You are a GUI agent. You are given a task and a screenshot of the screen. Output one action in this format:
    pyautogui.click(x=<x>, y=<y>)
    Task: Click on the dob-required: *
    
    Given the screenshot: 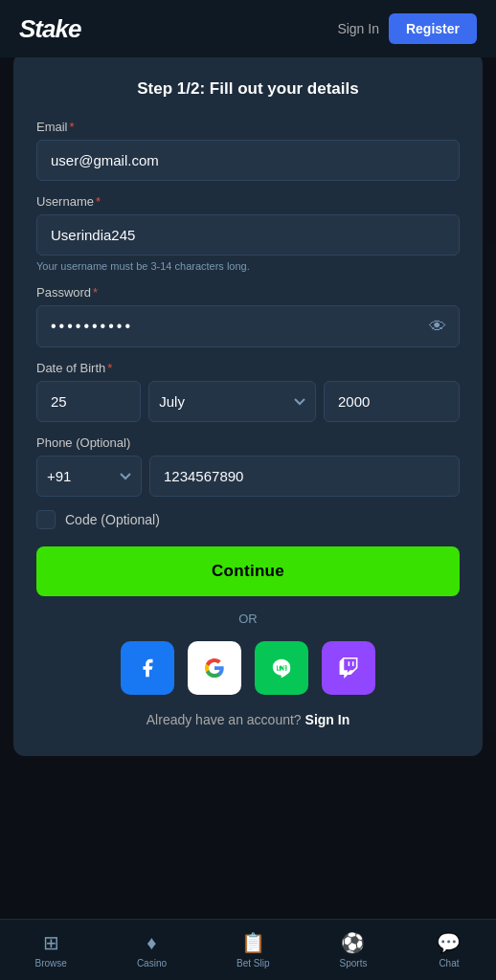 What is the action you would take?
    pyautogui.click(x=109, y=368)
    